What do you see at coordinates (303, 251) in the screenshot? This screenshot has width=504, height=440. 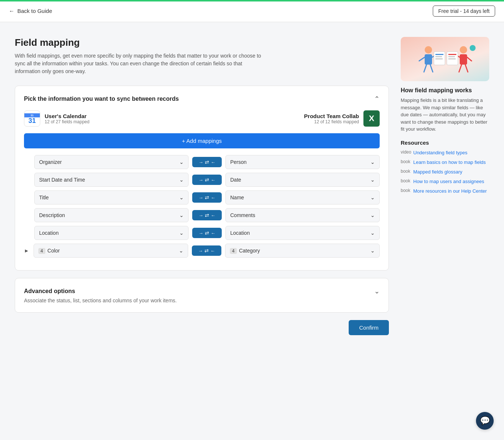 I see `right-field-select: 4Category ⌄` at bounding box center [303, 251].